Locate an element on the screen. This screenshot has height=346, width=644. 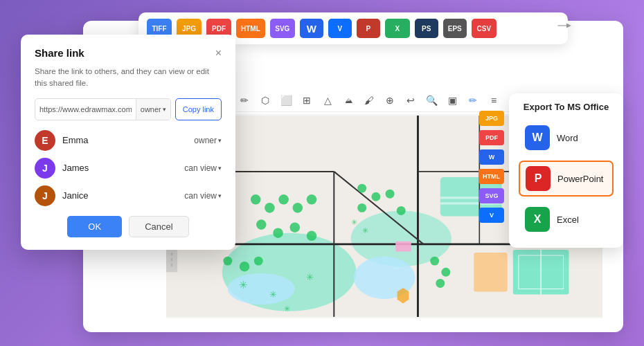
modal-description: Share the link to others, and they can v… is located at coordinates (128, 78).